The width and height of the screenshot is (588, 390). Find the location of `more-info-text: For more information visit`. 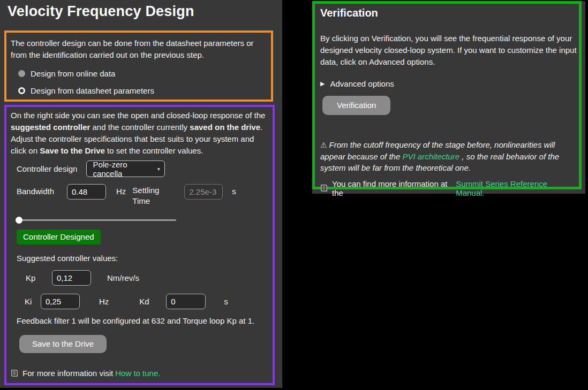

more-info-text: For more information visit is located at coordinates (67, 373).